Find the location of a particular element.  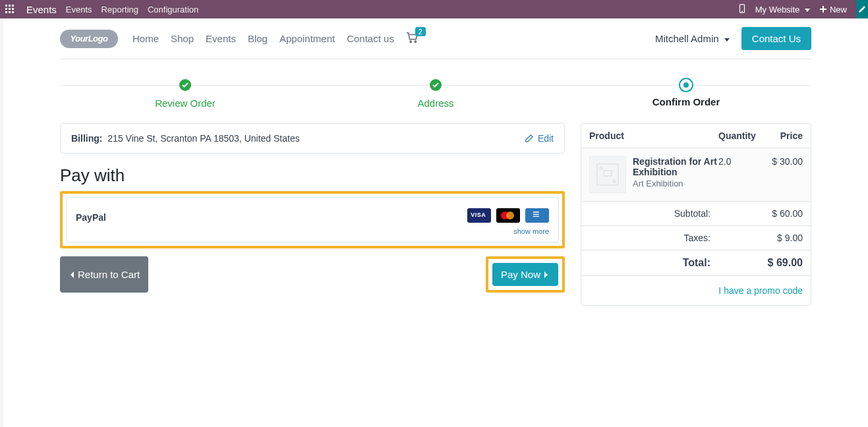

order-summary: Product Quantity Price Registration for … is located at coordinates (696, 215).